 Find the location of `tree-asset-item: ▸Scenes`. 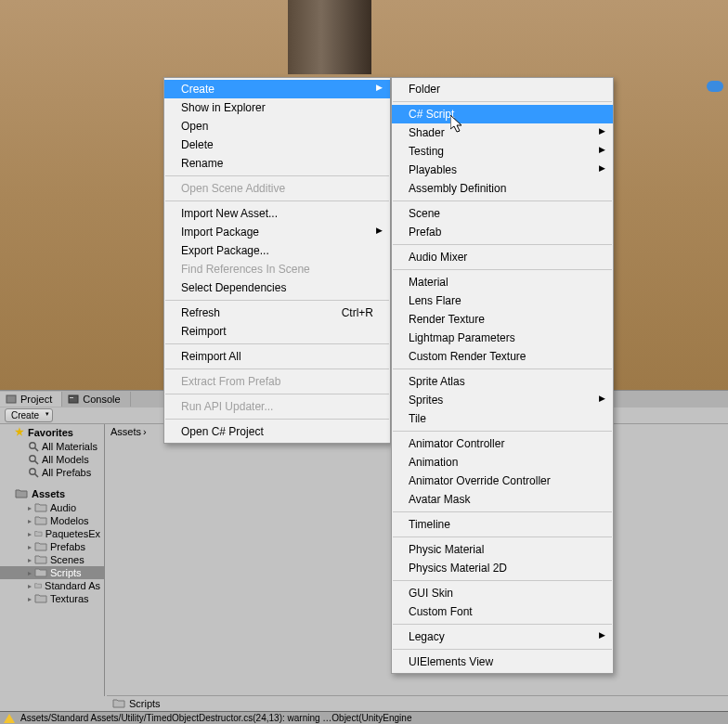

tree-asset-item: ▸Scenes is located at coordinates (52, 560).